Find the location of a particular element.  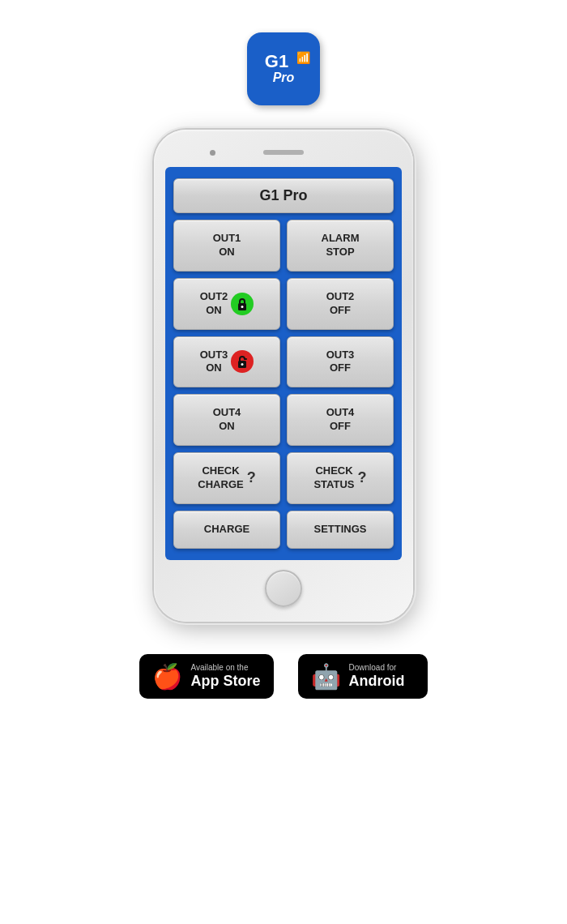

app-icon-title: G1 is located at coordinates (277, 62).